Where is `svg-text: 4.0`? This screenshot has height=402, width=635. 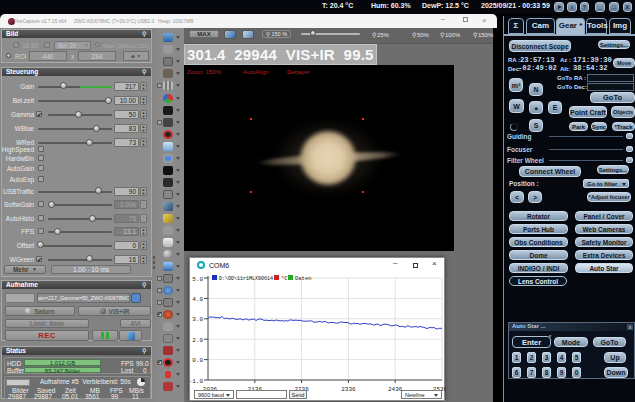
svg-text: 4.0 is located at coordinates (198, 300).